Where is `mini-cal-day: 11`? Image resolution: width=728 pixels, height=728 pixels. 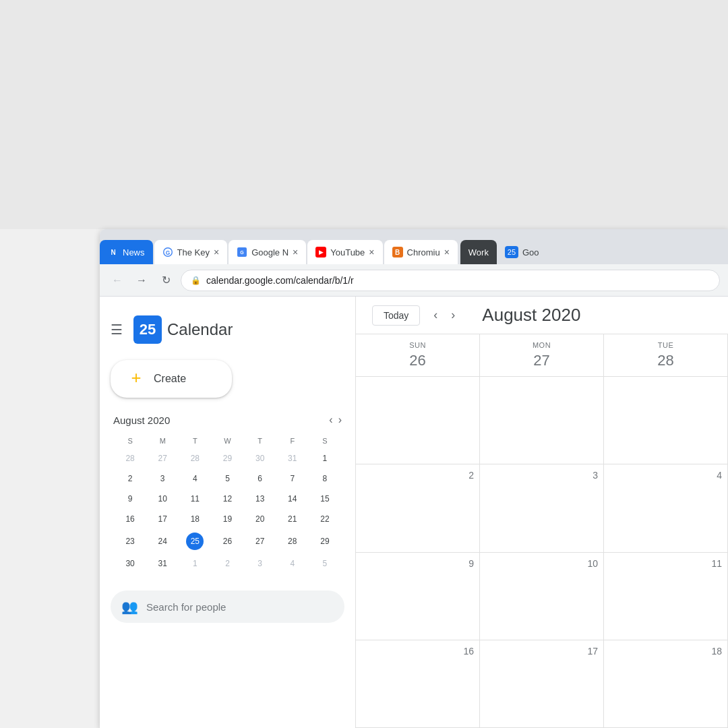 mini-cal-day: 11 is located at coordinates (195, 499).